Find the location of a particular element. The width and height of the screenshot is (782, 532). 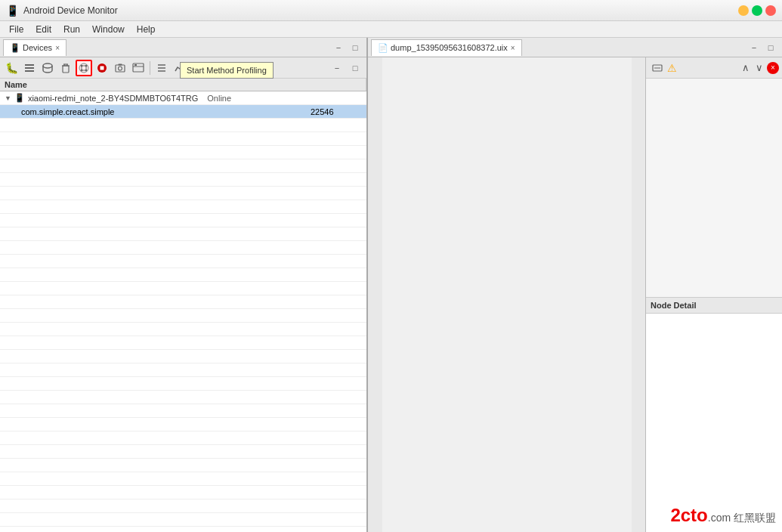

nav-up-btn: ∧ is located at coordinates (746, 68).